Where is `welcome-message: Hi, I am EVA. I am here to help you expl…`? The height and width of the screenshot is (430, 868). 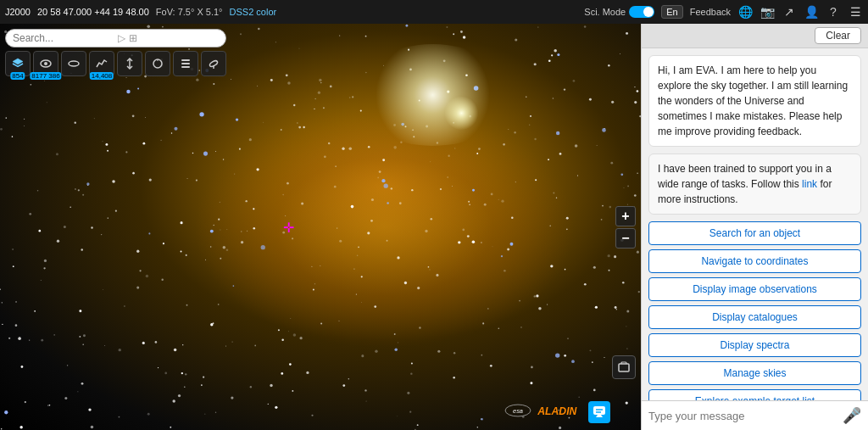
welcome-message: Hi, I am EVA. I am here to help you expl… is located at coordinates (754, 101).